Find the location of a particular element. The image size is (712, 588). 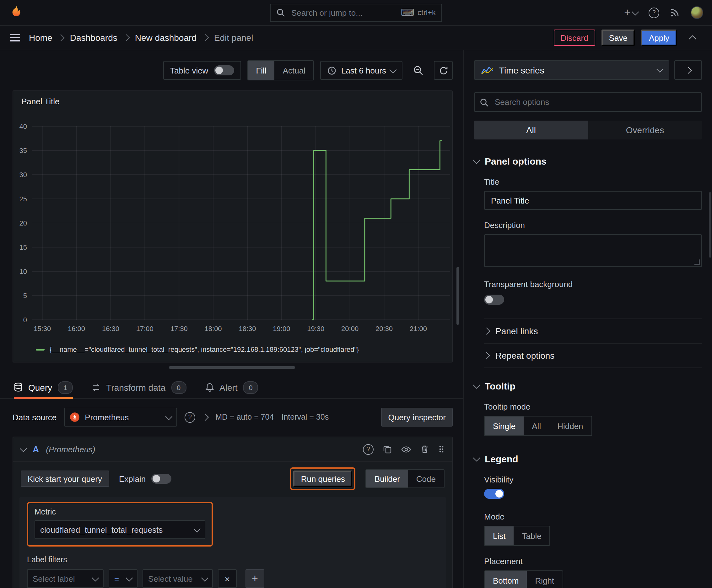

kick-start-button: Kick start your query is located at coordinates (65, 479).